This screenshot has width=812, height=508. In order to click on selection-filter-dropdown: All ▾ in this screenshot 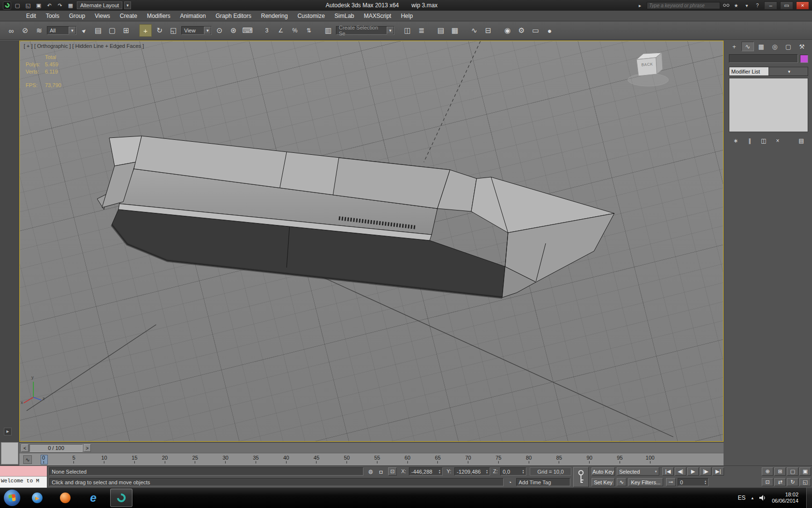, I will do `click(62, 30)`.